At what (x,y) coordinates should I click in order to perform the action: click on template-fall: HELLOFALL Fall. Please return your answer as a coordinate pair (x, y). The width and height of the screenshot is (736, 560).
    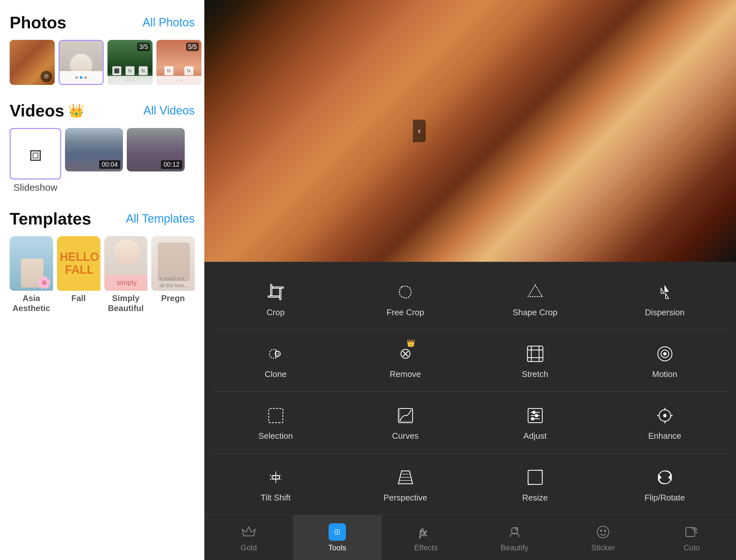
    Looking at the image, I should click on (79, 275).